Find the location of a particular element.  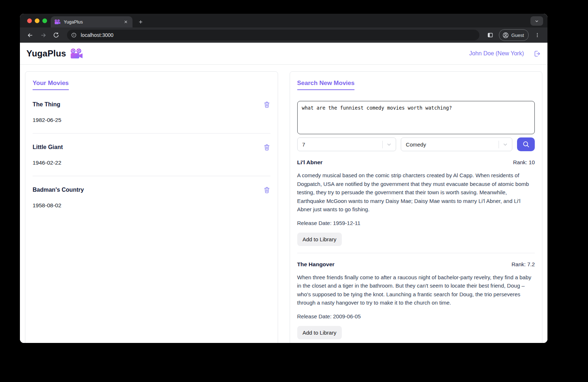

search-result-item: Li'l Abner Rank: 10 A comedy musical bas… is located at coordinates (416, 206).